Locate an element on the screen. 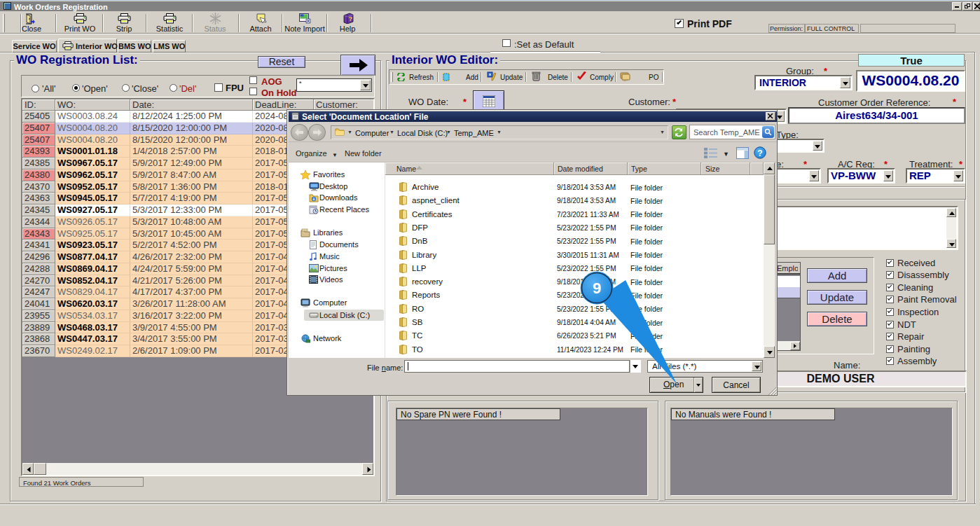 This screenshot has height=526, width=980. svg-text: 9 is located at coordinates (597, 289).